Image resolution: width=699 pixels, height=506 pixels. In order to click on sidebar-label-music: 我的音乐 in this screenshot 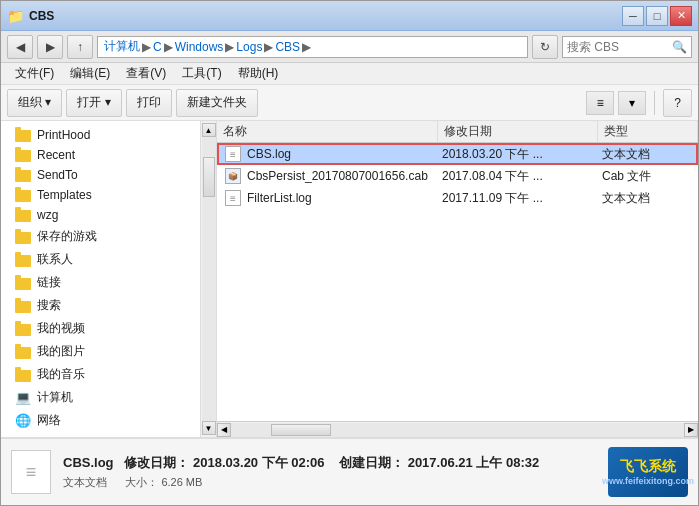, I will do `click(61, 374)`.